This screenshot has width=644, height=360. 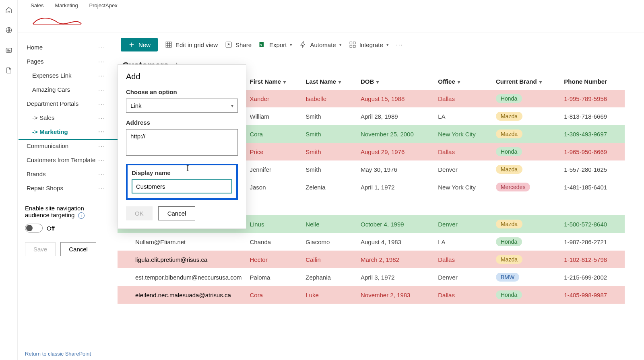 I want to click on targeting-toggle, so click(x=34, y=228).